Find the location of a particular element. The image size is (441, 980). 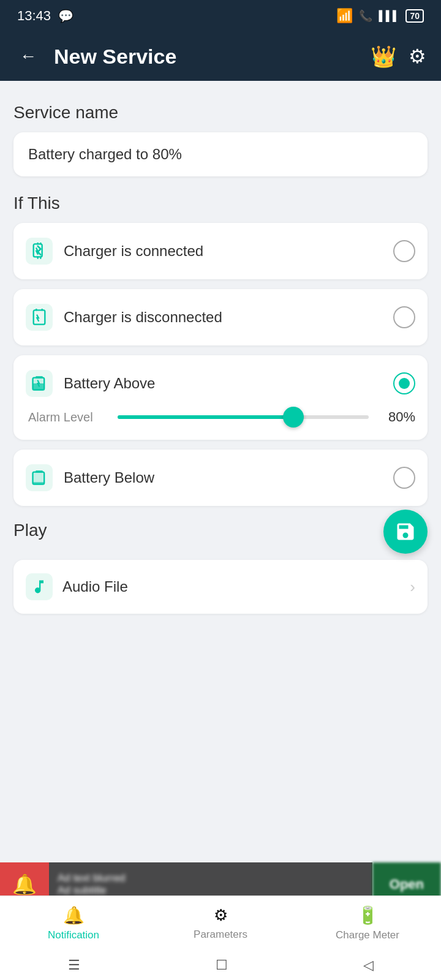

battery-above-row: Battery Above is located at coordinates (221, 383).